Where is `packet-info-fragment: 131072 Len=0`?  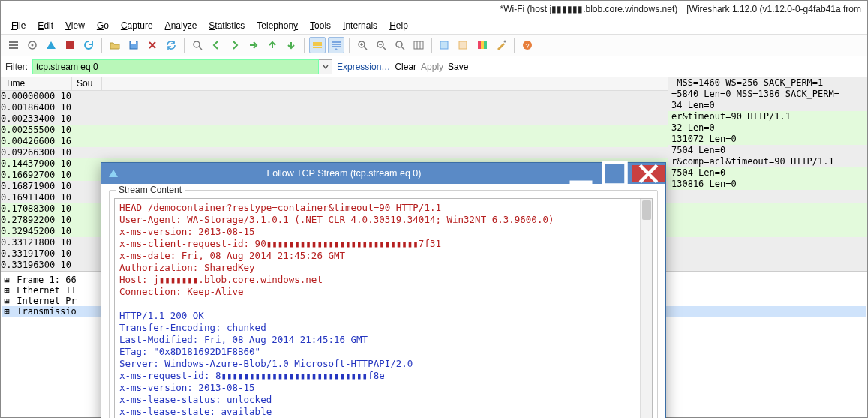
packet-info-fragment: 131072 Len=0 is located at coordinates (768, 140).